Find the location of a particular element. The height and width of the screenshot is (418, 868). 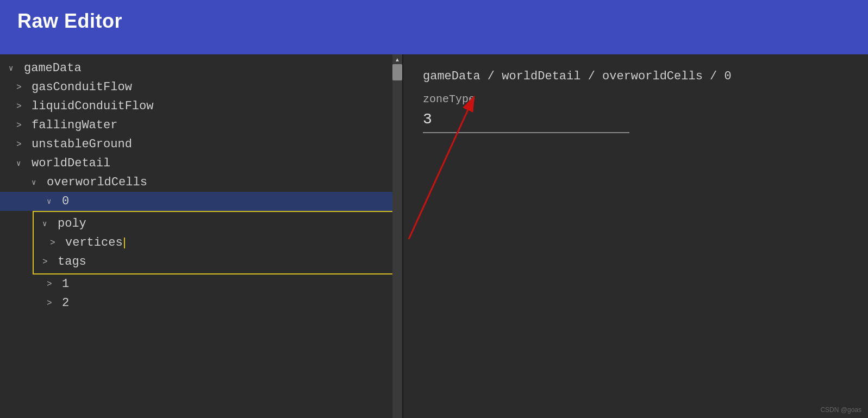

tree-item-unstableGround: unstableGround is located at coordinates (201, 145).